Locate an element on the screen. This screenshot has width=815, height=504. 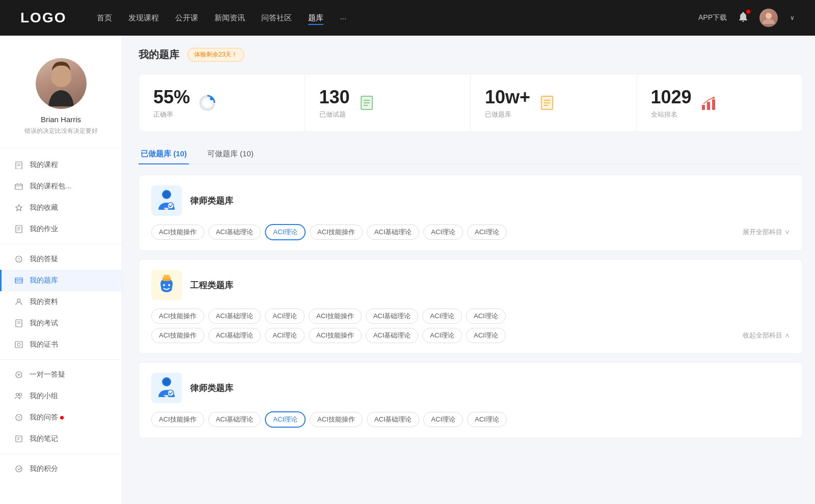
accuracy-pie-icon is located at coordinates (207, 103).